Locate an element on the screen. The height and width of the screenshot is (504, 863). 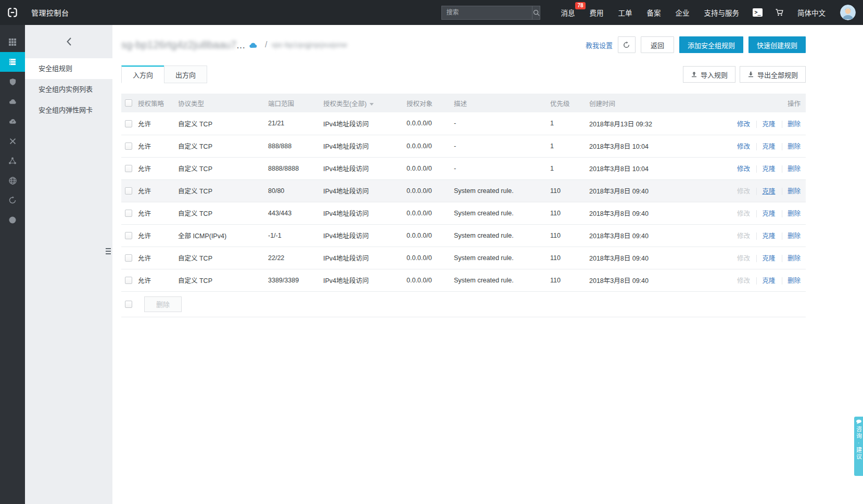
cart-icon is located at coordinates (780, 12).